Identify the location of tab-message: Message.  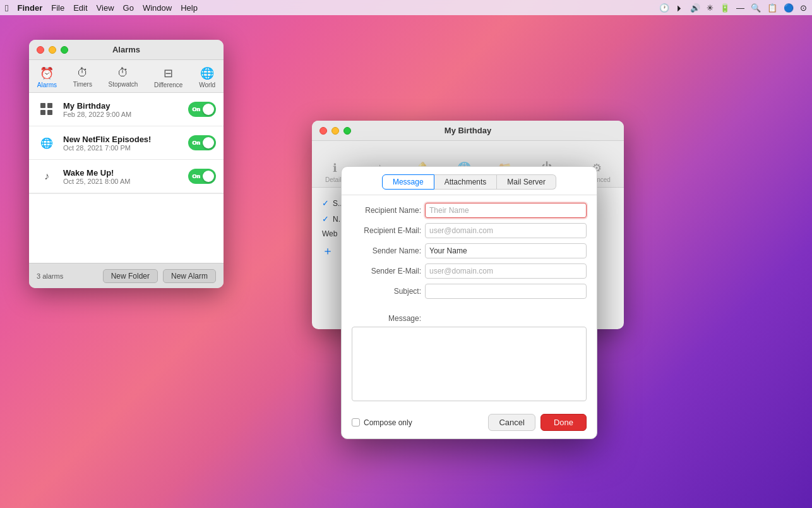
(408, 182).